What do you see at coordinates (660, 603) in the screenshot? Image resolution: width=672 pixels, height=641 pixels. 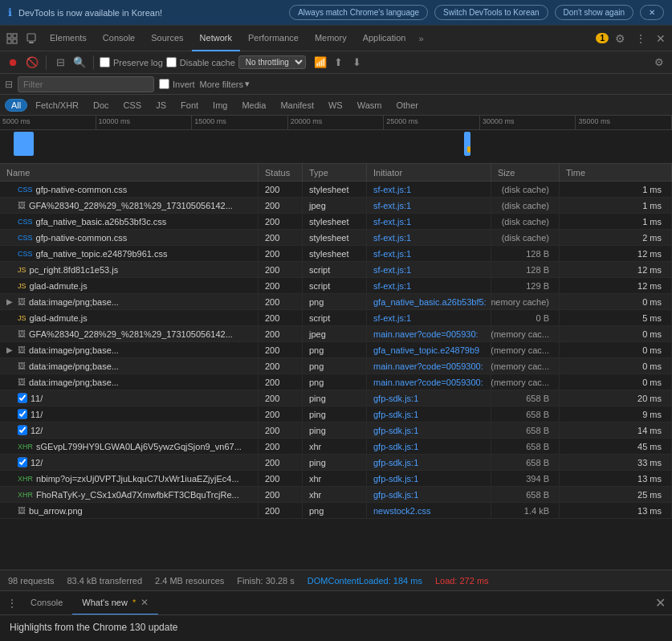 I see `close-panel-btn: ✕` at bounding box center [660, 603].